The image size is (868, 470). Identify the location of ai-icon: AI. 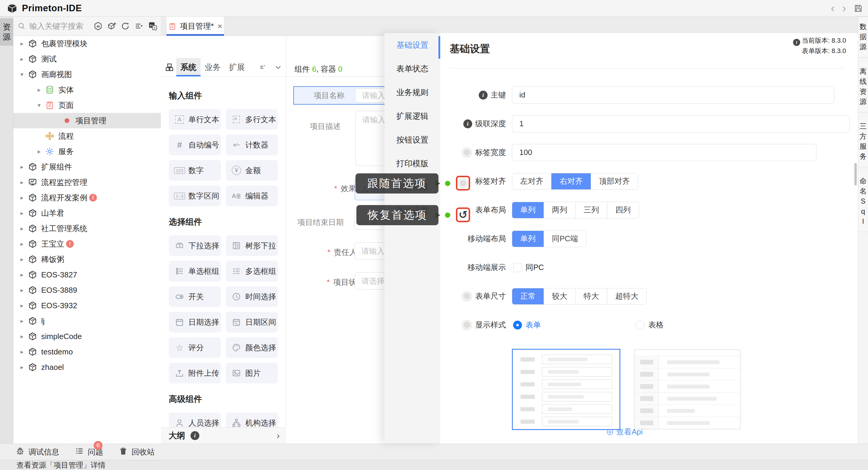
(98, 26).